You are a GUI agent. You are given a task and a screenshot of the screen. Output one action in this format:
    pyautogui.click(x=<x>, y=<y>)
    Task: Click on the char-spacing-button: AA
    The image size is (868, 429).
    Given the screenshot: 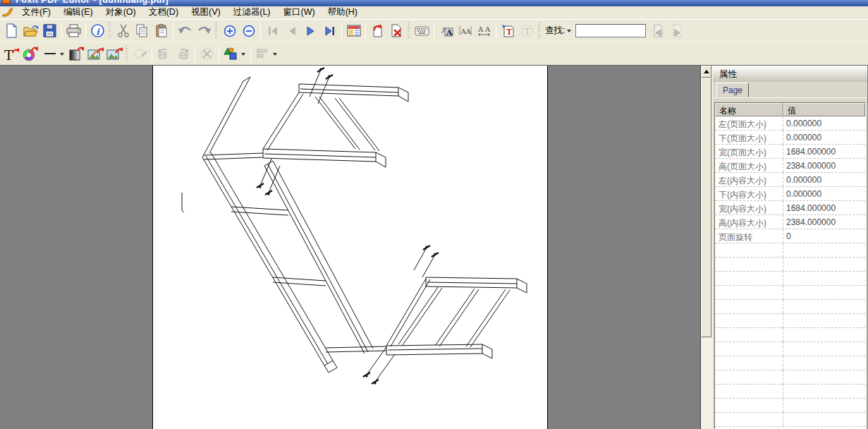 What is the action you would take?
    pyautogui.click(x=465, y=31)
    